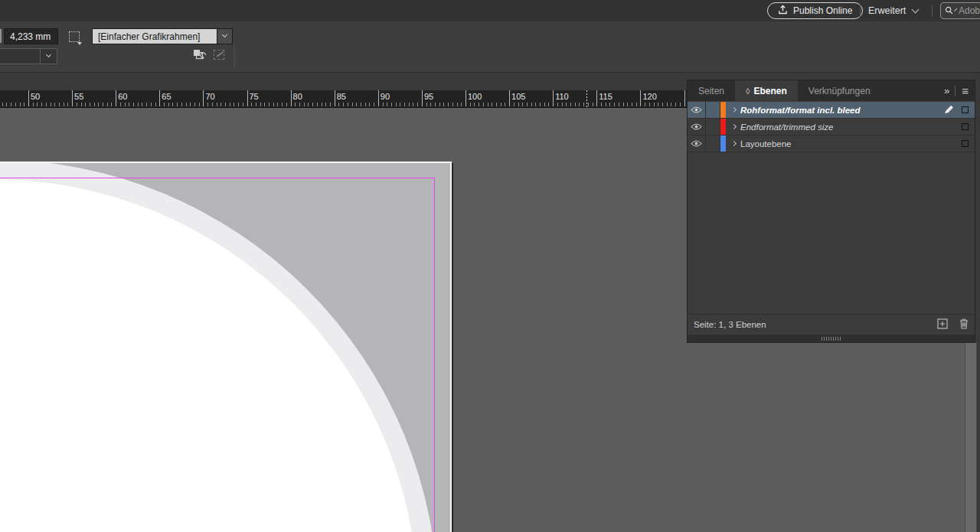 The height and width of the screenshot is (532, 980). What do you see at coordinates (490, 11) in the screenshot?
I see `menu-bar: Publish Online Erweitert` at bounding box center [490, 11].